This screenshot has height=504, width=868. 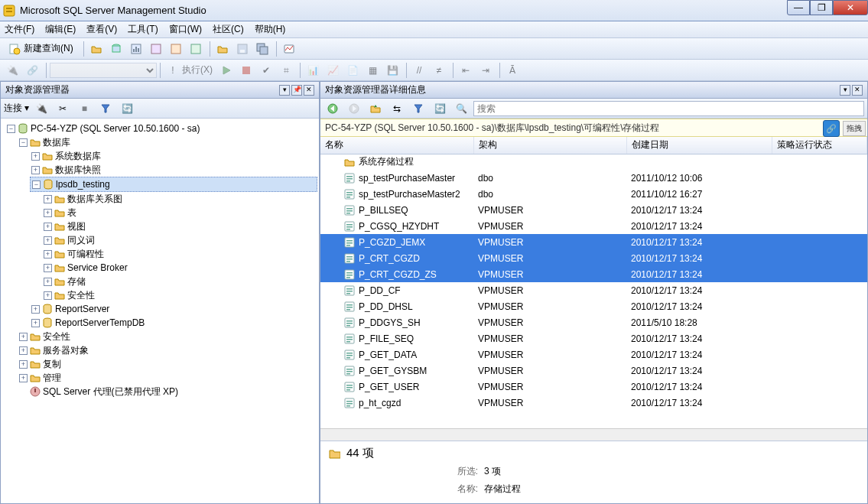 What do you see at coordinates (96, 49) in the screenshot?
I see `open-file-button` at bounding box center [96, 49].